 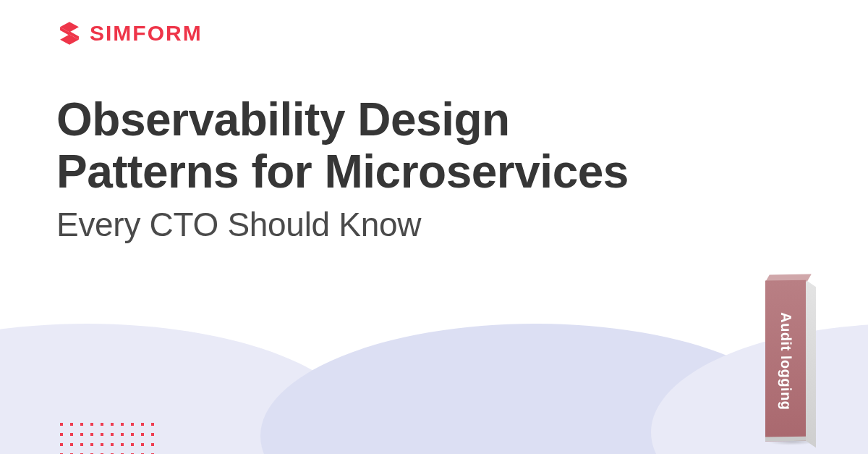 I want to click on block-base, so click(x=786, y=439).